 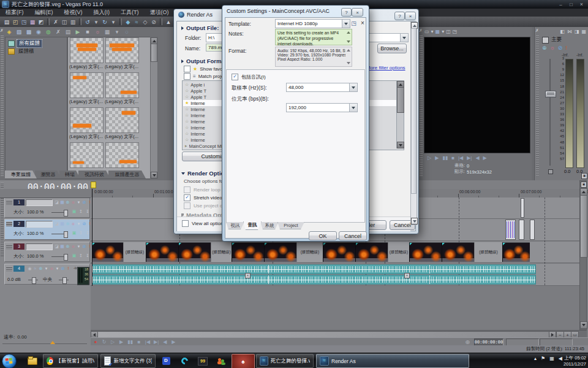 I want to click on insert-bus-icon: ◧, so click(x=562, y=32).